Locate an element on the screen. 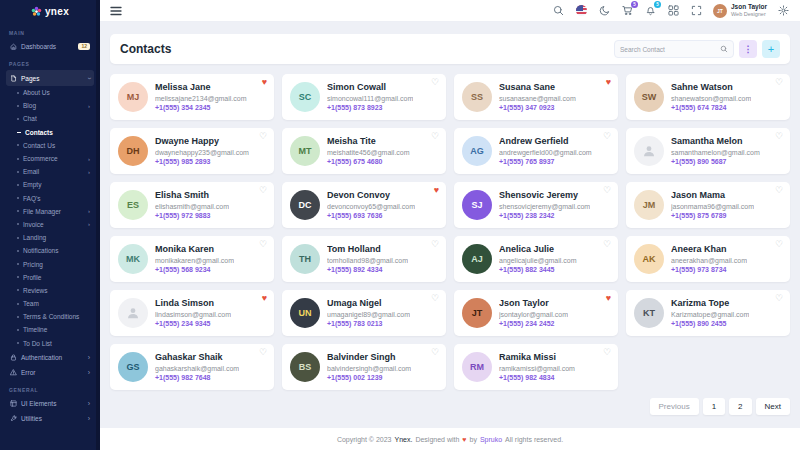 This screenshot has height=450, width=800. sidebar-item-blog: Blog› is located at coordinates (50, 106).